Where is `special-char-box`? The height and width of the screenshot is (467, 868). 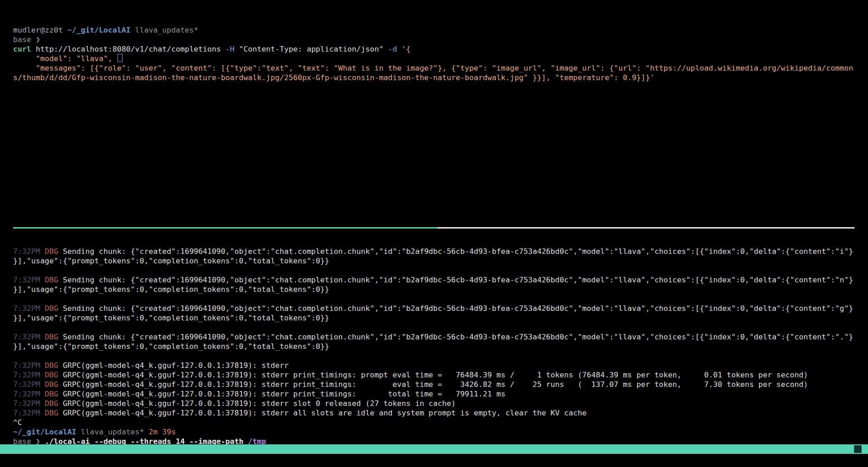 special-char-box is located at coordinates (120, 58).